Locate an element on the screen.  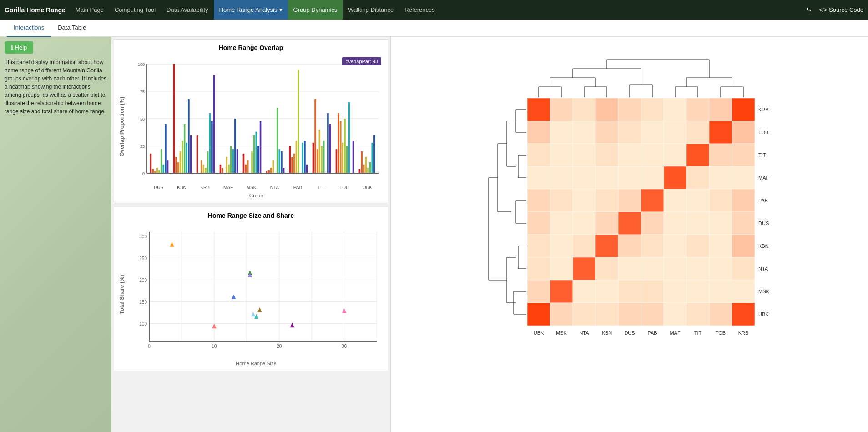
svg-text: MSK is located at coordinates (252, 187).